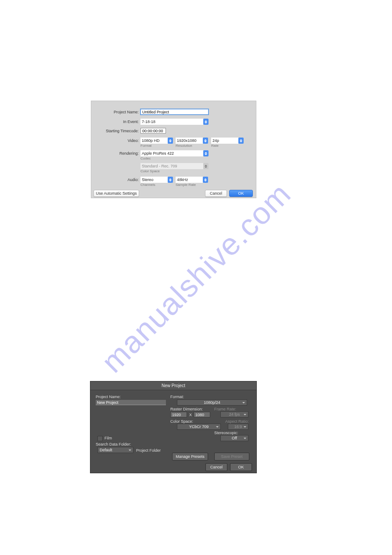 The width and height of the screenshot is (392, 555). I want to click on film-checkbox, so click(100, 439).